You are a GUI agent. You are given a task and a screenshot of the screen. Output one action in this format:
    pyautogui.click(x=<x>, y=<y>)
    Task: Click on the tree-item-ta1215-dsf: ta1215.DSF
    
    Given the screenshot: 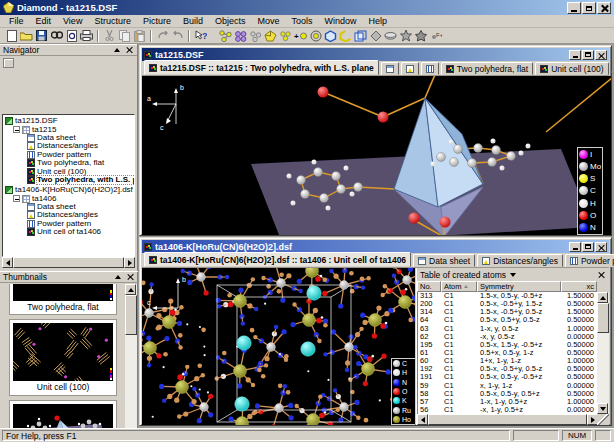 What is the action you would take?
    pyautogui.click(x=68, y=121)
    